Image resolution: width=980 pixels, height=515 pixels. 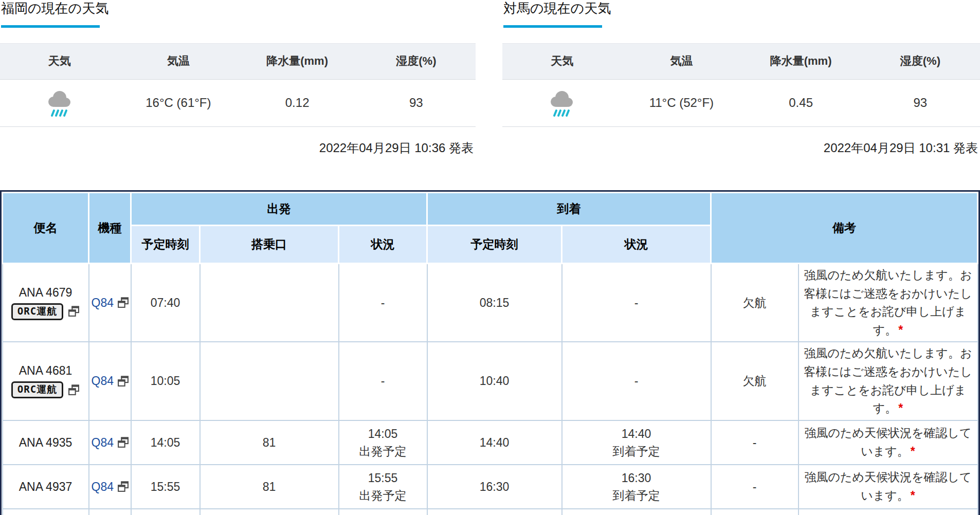 I want to click on flight-row: ANA 4939 Q84 18:10 81 18:10 出発予定 18:45 1…, so click(x=491, y=512).